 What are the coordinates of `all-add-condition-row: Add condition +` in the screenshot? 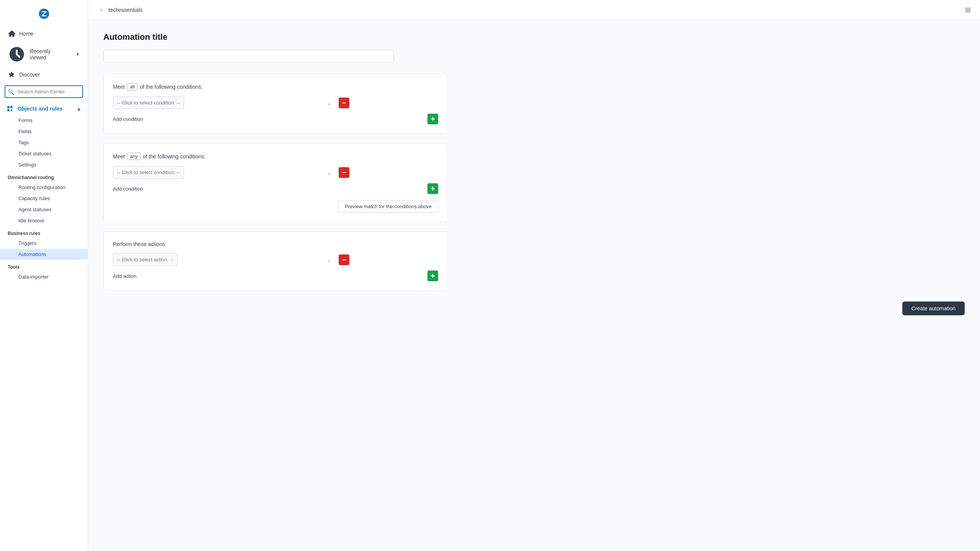 It's located at (276, 119).